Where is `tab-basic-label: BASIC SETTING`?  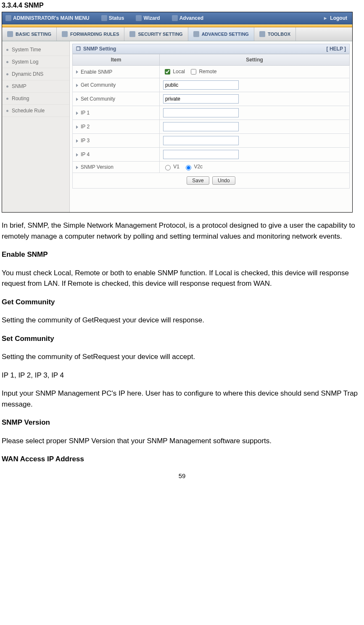
tab-basic-label: BASIC SETTING is located at coordinates (34, 34).